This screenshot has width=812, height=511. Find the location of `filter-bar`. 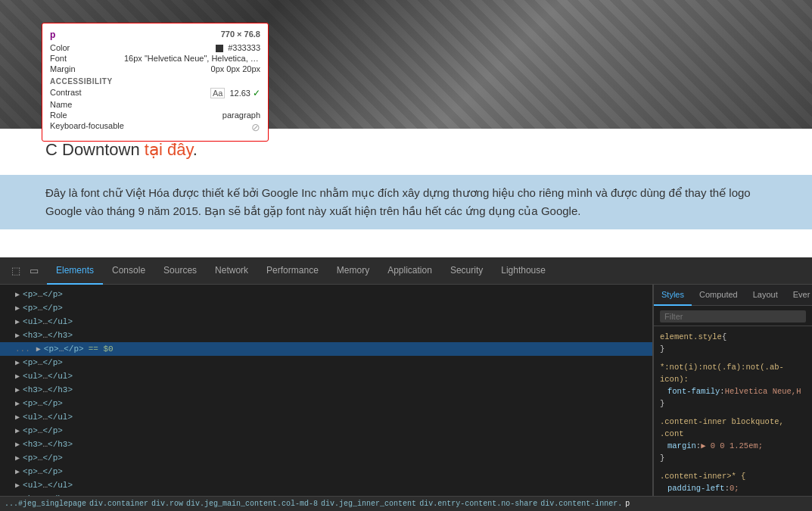

filter-bar is located at coordinates (733, 316).